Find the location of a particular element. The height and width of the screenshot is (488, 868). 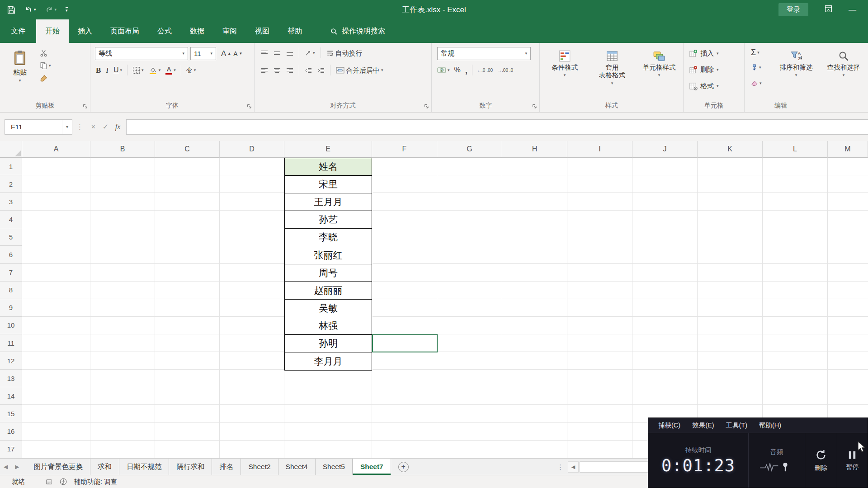

cell-E8: 赵丽丽 is located at coordinates (328, 291).